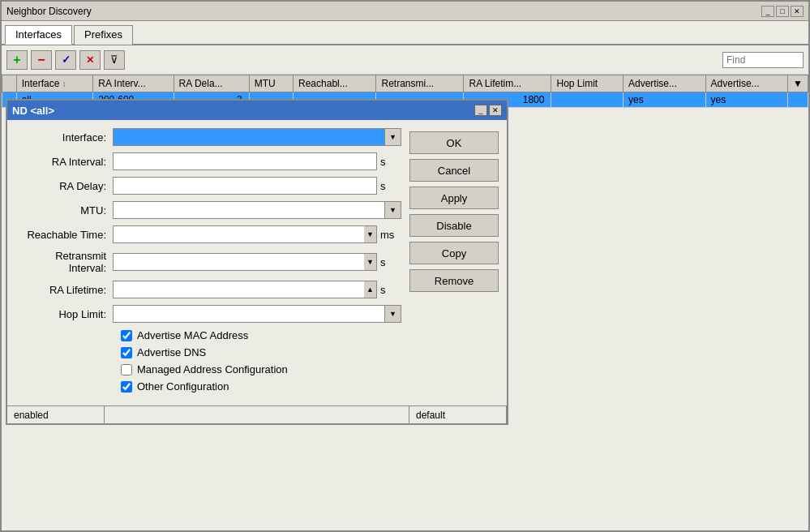 Image resolution: width=810 pixels, height=532 pixels. What do you see at coordinates (126, 353) in the screenshot?
I see `advertise-dns-checkbox` at bounding box center [126, 353].